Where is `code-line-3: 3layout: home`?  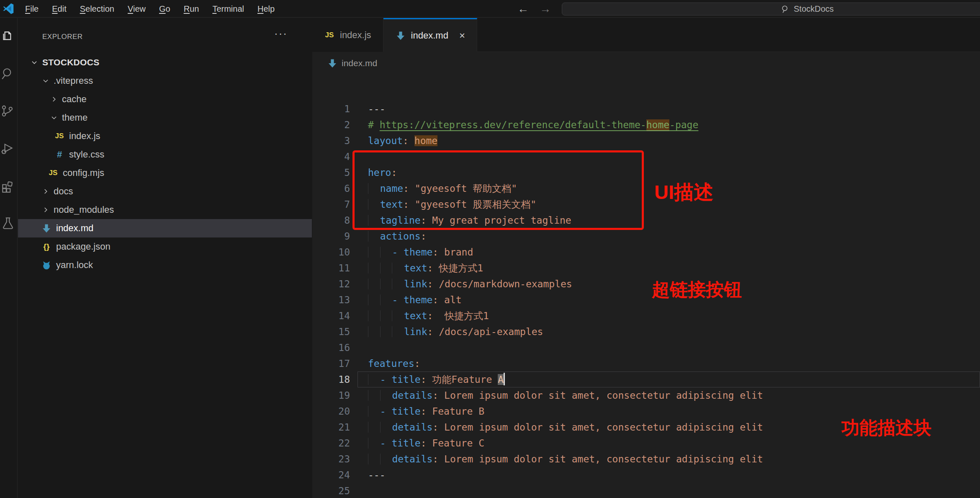
code-line-3: 3layout: home is located at coordinates (646, 141).